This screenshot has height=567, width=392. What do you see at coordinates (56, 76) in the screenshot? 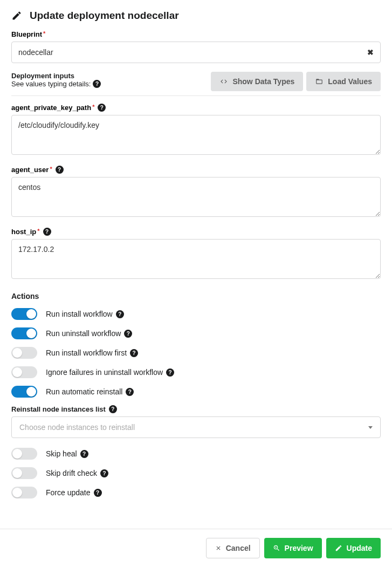
I see `deployment-inputs-heading: Deployment inputs` at bounding box center [56, 76].